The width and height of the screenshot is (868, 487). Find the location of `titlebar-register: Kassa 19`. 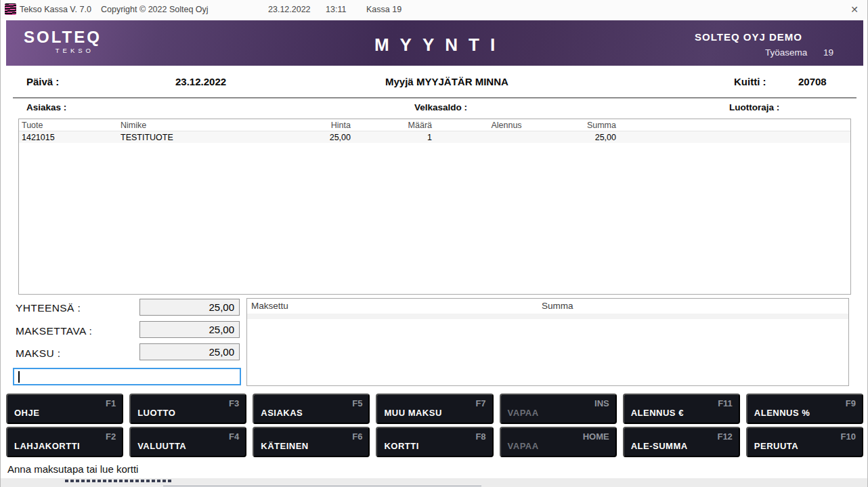

titlebar-register: Kassa 19 is located at coordinates (384, 9).